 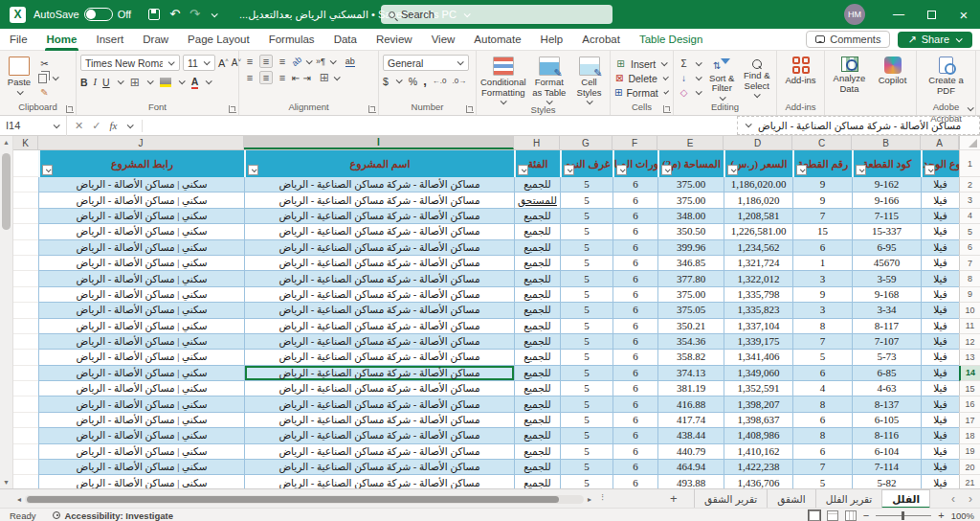 What do you see at coordinates (26, 404) in the screenshot?
I see `cell-K16` at bounding box center [26, 404].